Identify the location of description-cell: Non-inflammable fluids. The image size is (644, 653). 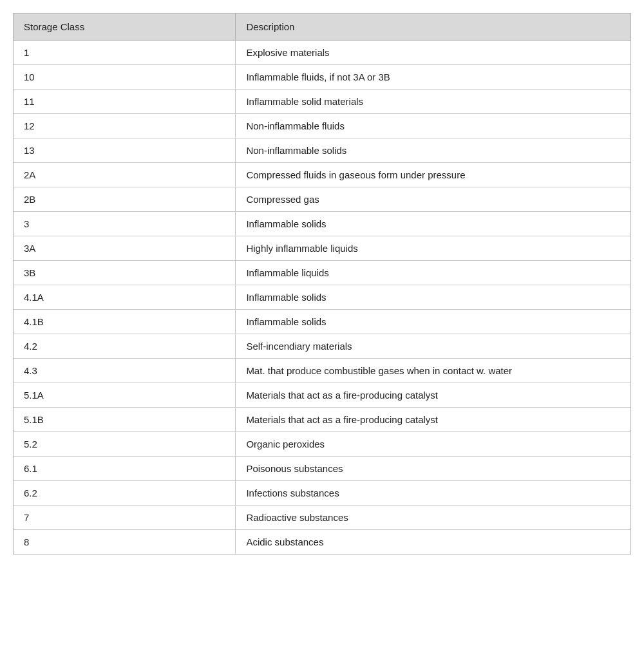
(433, 126).